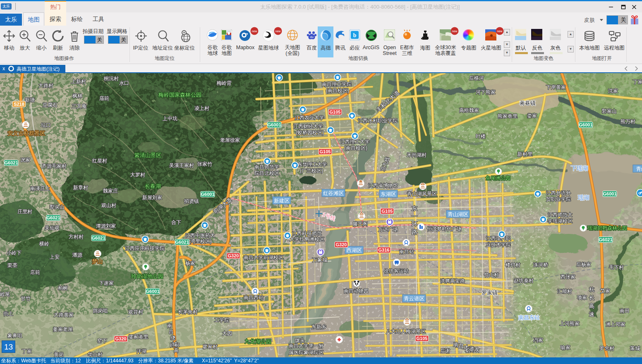 Image resolution: width=642 pixels, height=364 pixels. I want to click on svg-text: 艾家, so click(605, 291).